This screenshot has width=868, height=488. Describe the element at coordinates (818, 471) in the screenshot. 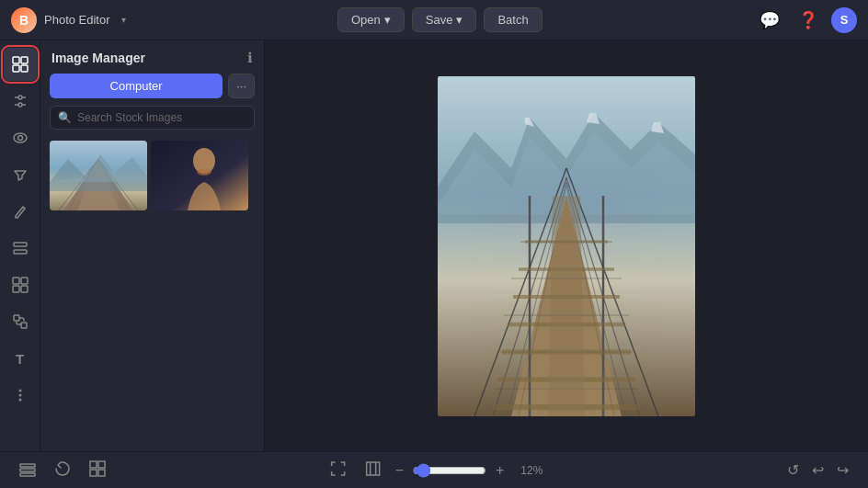

I see `bottombar-right: ↺ ↩ ↪` at that location.